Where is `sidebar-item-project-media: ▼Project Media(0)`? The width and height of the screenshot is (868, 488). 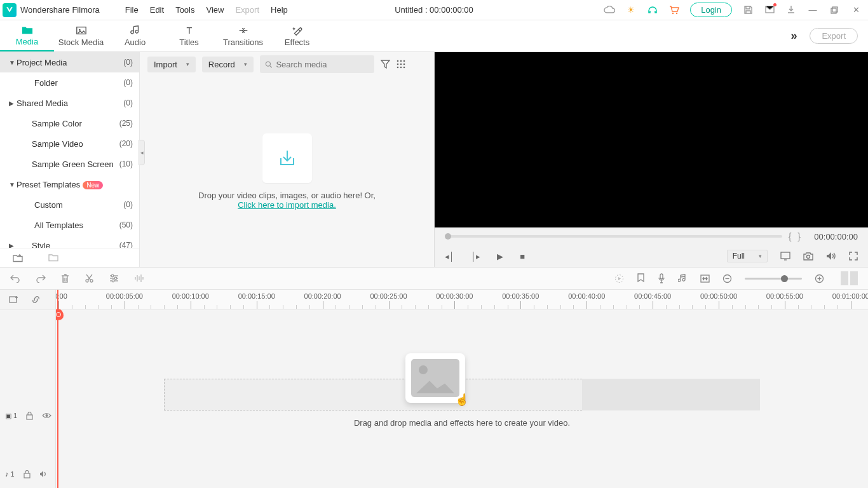 sidebar-item-project-media: ▼Project Media(0) is located at coordinates (70, 62).